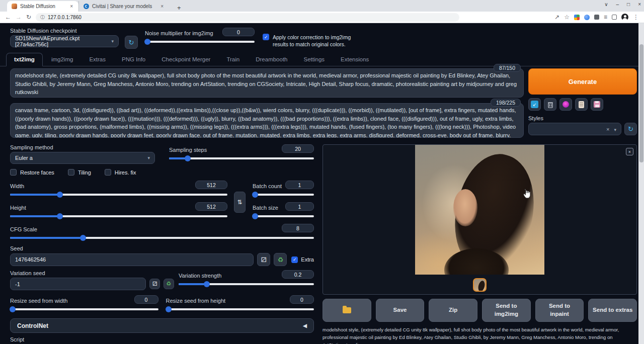 This screenshot has width=644, height=344. Describe the element at coordinates (13, 172) in the screenshot. I see `restore-faces-checkbox` at that location.